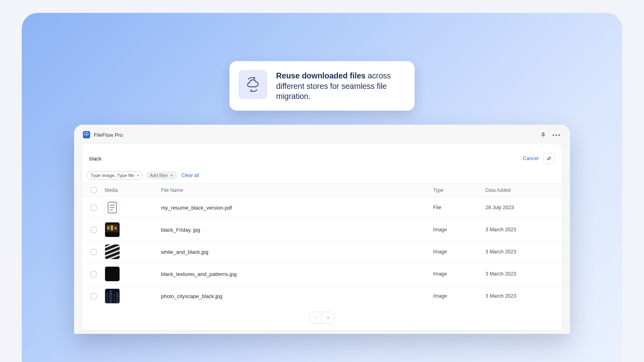 This screenshot has width=644, height=362. Describe the element at coordinates (190, 175) in the screenshot. I see `clear-all-button: Clear all` at that location.